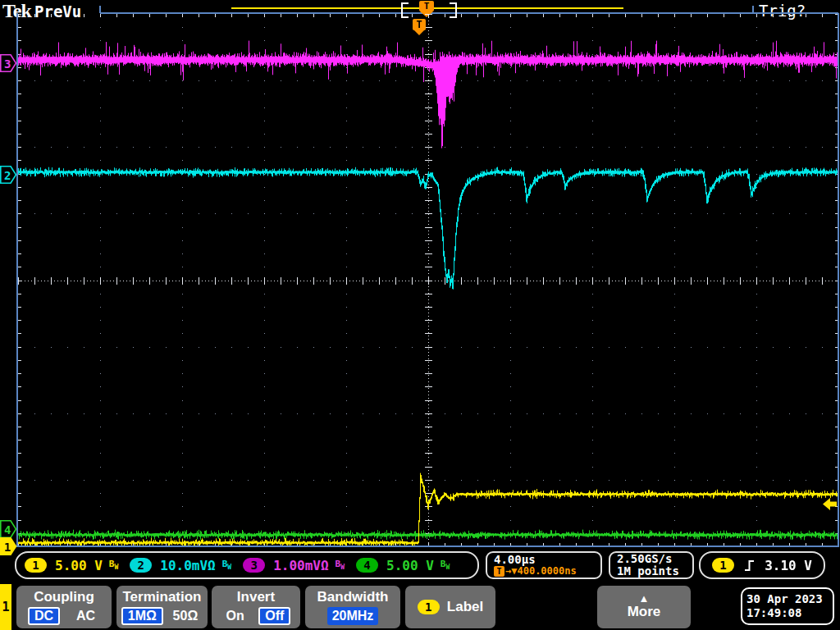  What do you see at coordinates (645, 559) in the screenshot?
I see `sample-rate: 2.50GS/s` at bounding box center [645, 559].